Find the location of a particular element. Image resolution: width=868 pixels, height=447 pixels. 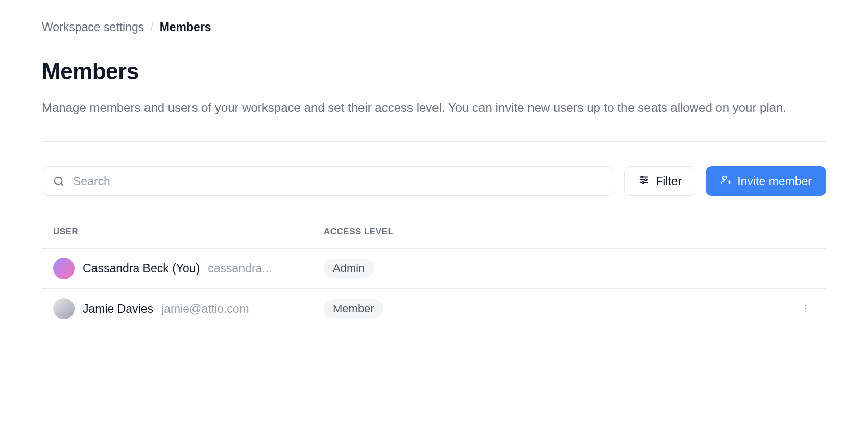

cell-access: Member is located at coordinates (559, 309).